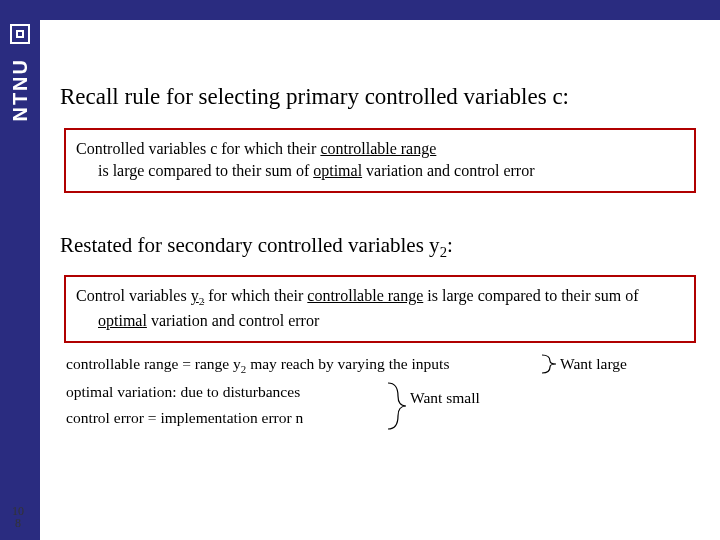  I want to click on slide-subtitle: Restated for secondary controlled variab…, so click(380, 247).